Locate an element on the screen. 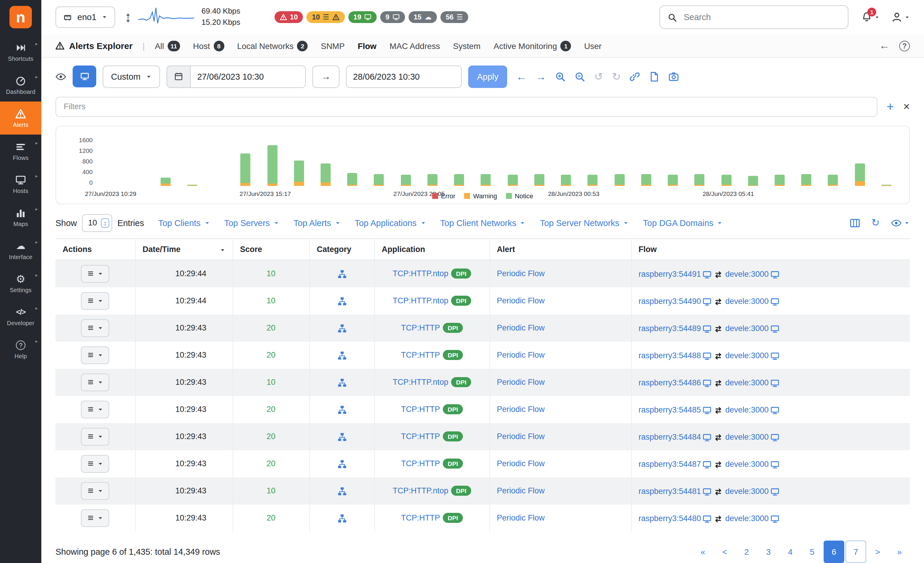 This screenshot has width=924, height=563. column-header-score: Score is located at coordinates (271, 250).